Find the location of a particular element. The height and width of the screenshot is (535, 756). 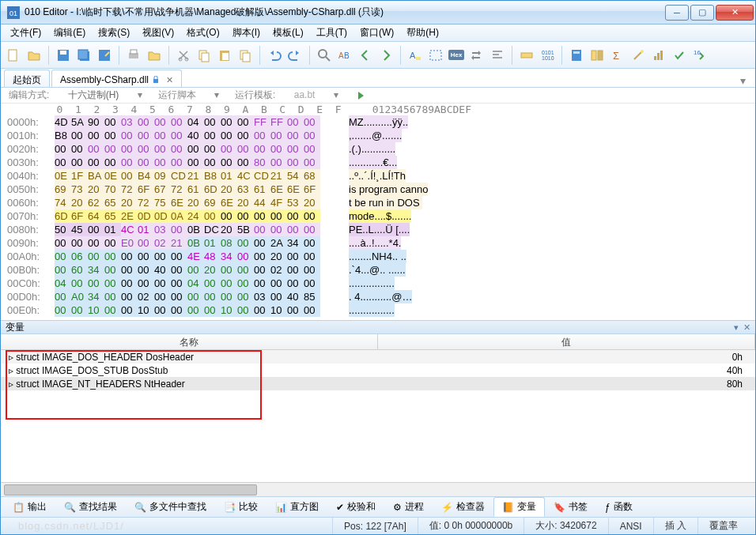

btab-findfiles: 🔍 多文件中查找 is located at coordinates (171, 507).